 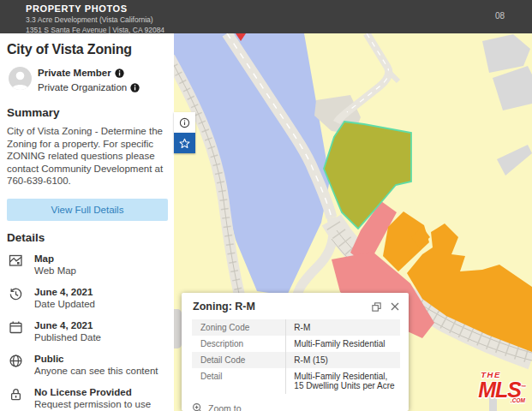 I want to click on detail-item-license: No License Provided Request permission t…, so click(x=87, y=398).